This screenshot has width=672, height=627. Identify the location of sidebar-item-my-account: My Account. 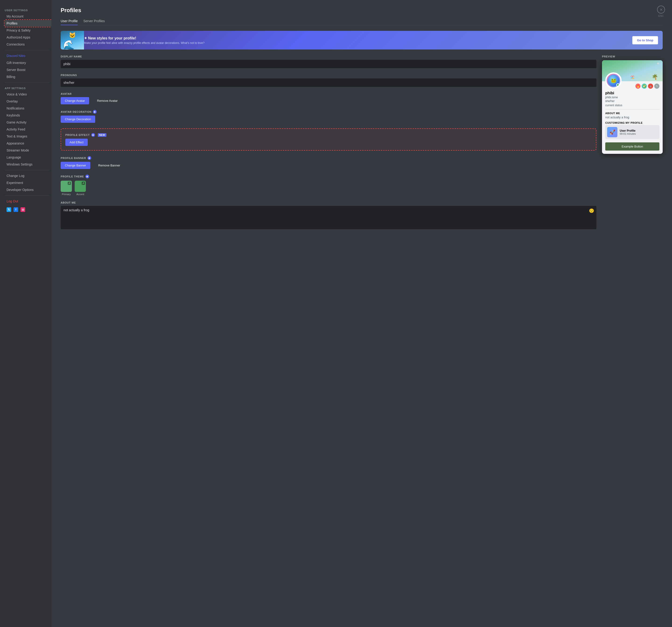
(28, 16).